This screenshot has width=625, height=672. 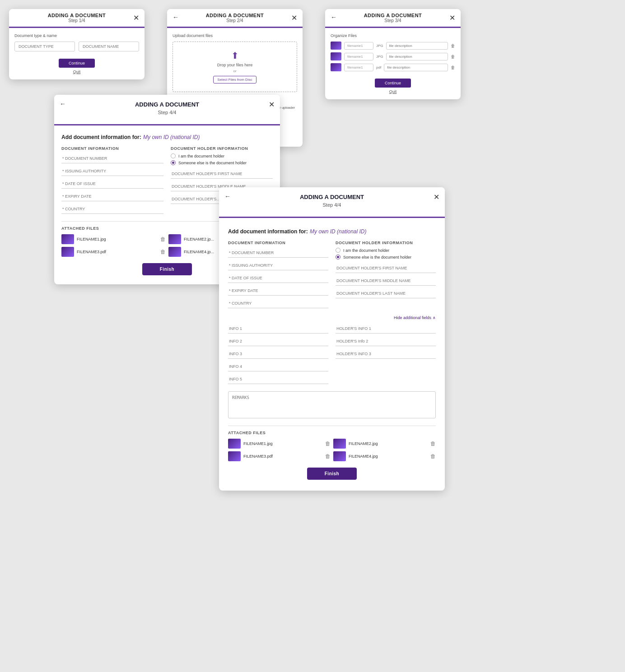 I want to click on info3-input, so click(x=278, y=354).